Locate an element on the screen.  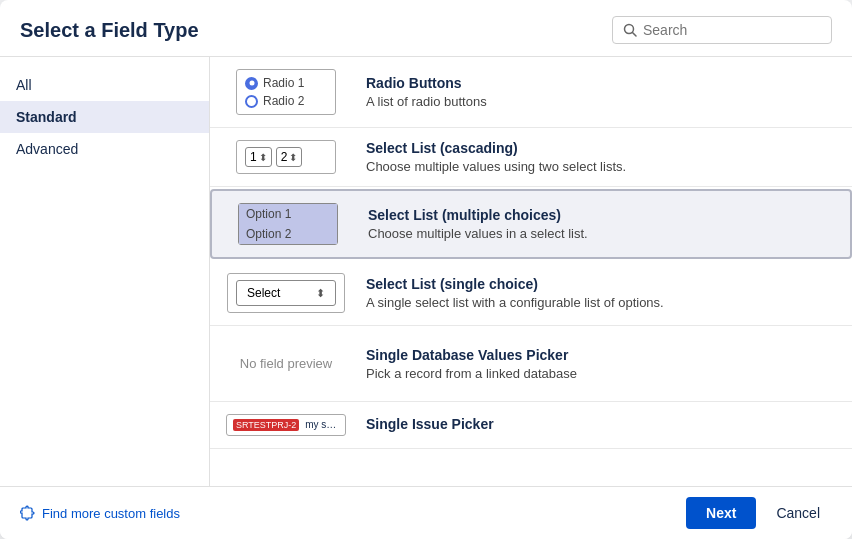
preview-radio-box: Radio 1 Radio 2 is located at coordinates (286, 92).